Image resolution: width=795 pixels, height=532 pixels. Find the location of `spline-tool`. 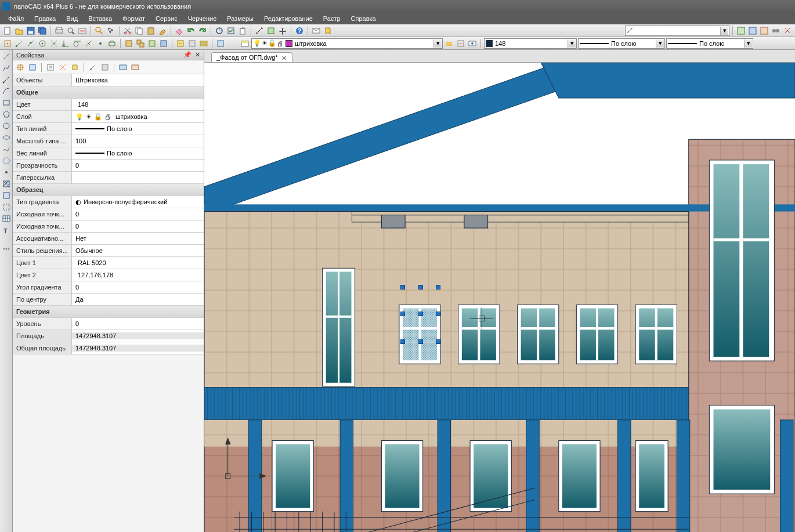

spline-tool is located at coordinates (6, 149).